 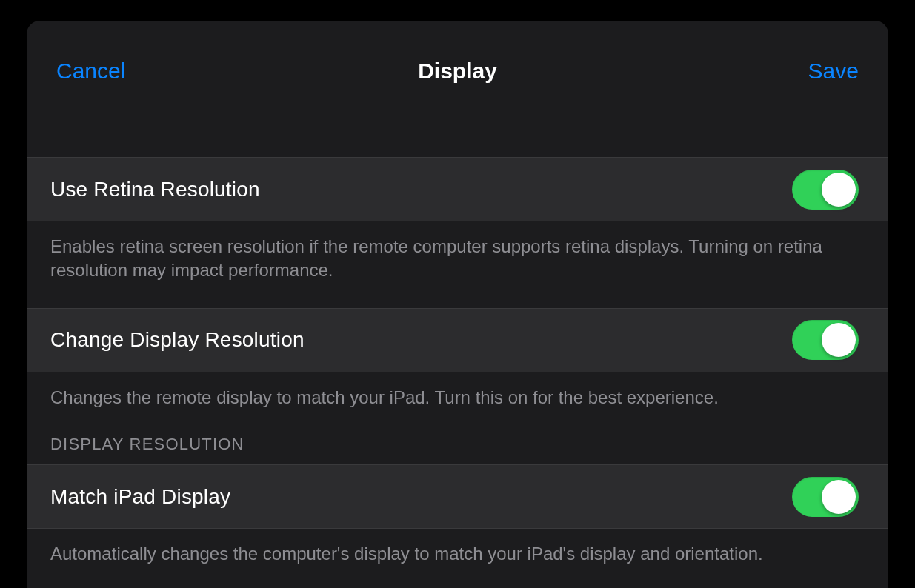 I want to click on sheet-header: Cancel Display Save, so click(x=458, y=61).